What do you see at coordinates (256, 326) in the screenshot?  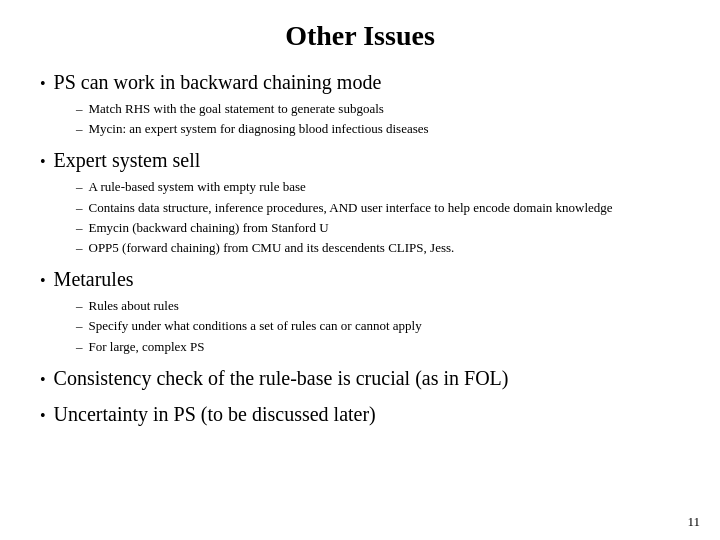 I see `sub-text-3-2: Specify under what conditions a set of r…` at bounding box center [256, 326].